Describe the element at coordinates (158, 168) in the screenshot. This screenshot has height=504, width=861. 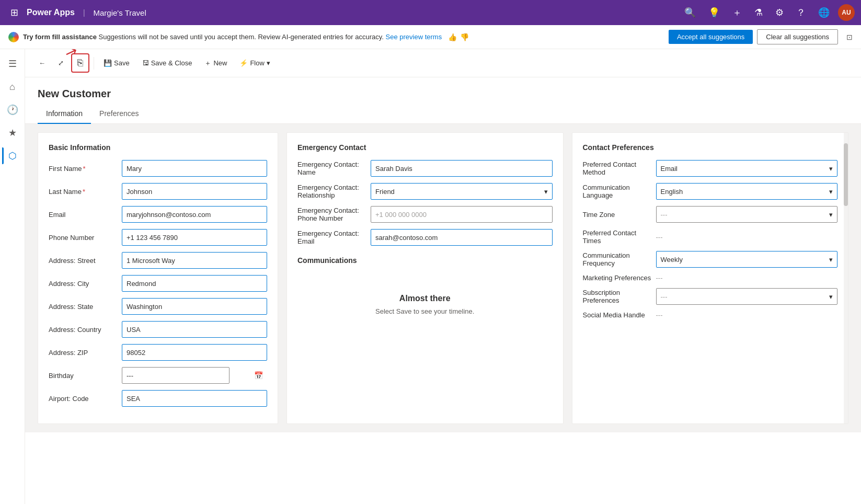
I see `first-name-row: First Name*` at that location.